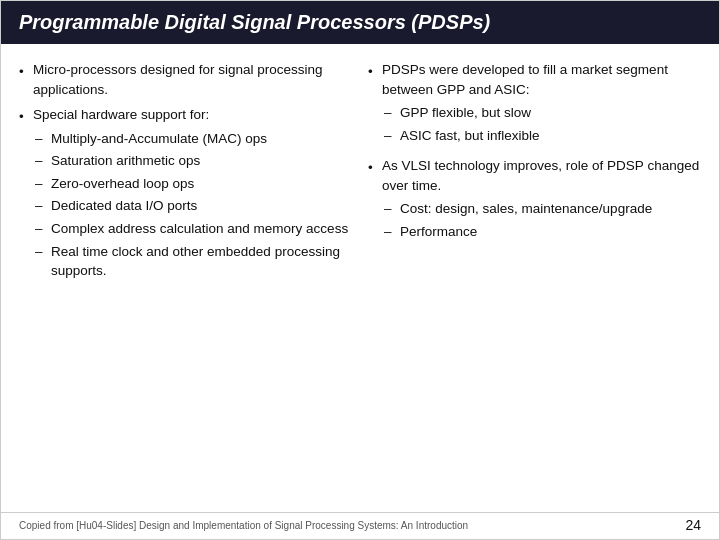  Describe the element at coordinates (40, 206) in the screenshot. I see `dash-4: –` at that location.